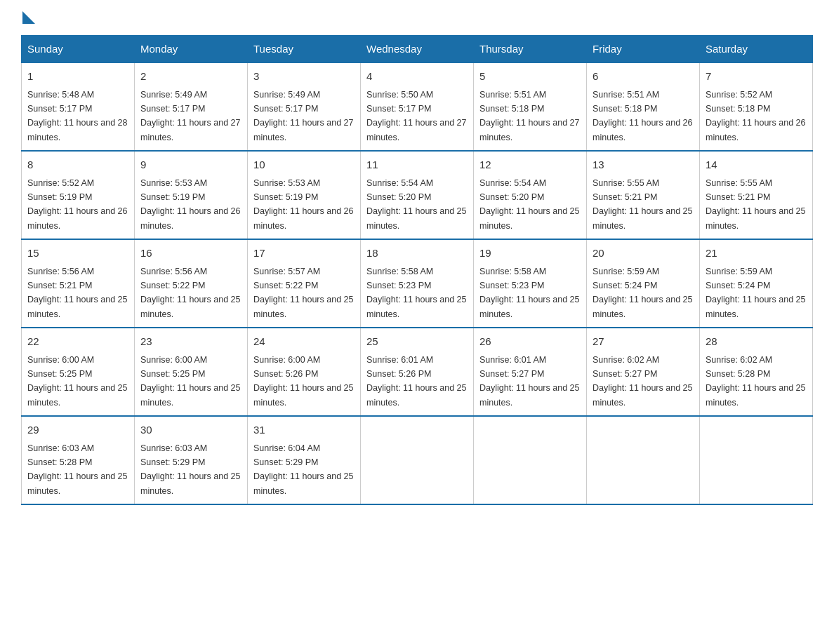 The image size is (834, 644). What do you see at coordinates (756, 77) in the screenshot?
I see `day-number: 7` at bounding box center [756, 77].